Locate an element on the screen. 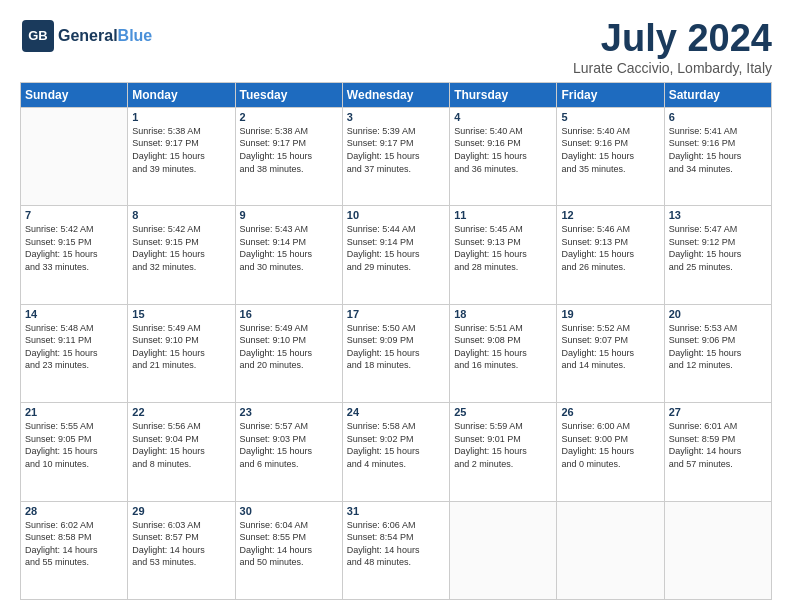 The width and height of the screenshot is (792, 612). day-info: Sunrise: 6:04 AM Sunset: 8:55 PM Dayligh… is located at coordinates (289, 544).